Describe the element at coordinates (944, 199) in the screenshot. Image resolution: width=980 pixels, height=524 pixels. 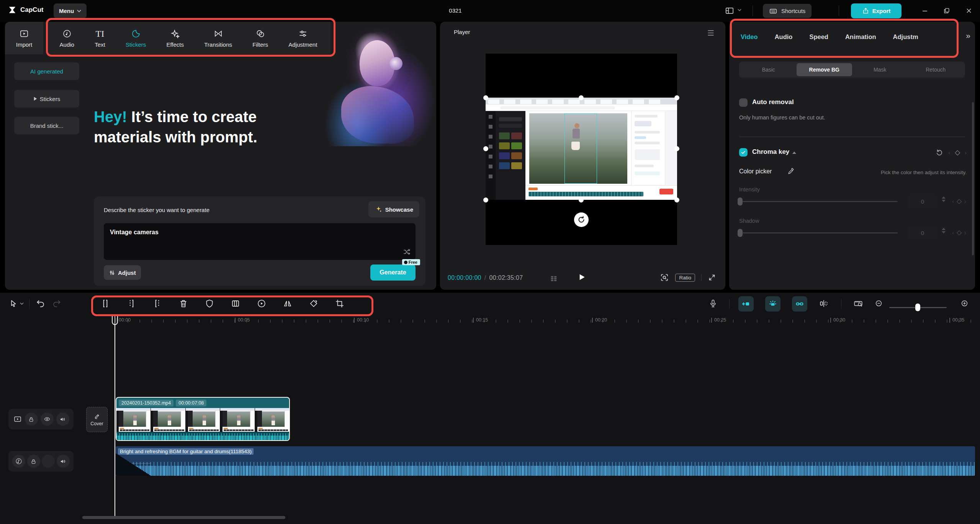
I see `intensity-stepper` at that location.